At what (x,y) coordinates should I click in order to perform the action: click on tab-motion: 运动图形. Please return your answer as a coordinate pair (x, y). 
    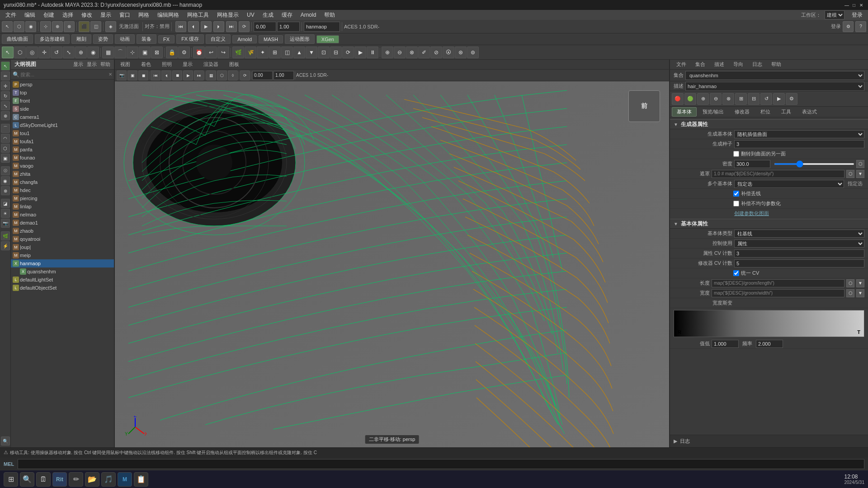
    Looking at the image, I should click on (300, 39).